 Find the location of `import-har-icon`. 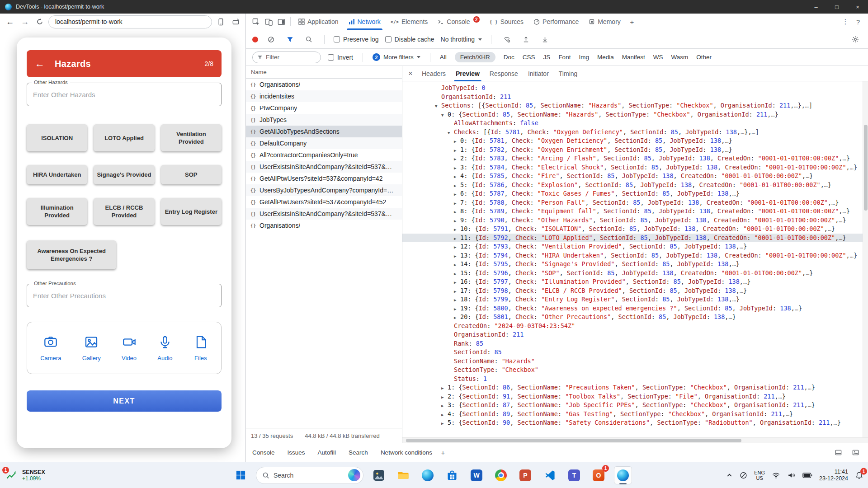

import-har-icon is located at coordinates (526, 40).